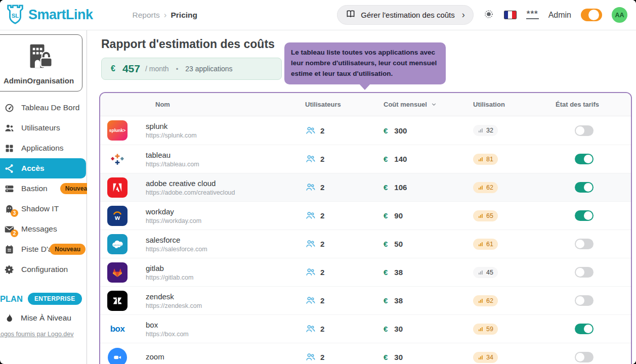 The image size is (636, 364). What do you see at coordinates (591, 15) in the screenshot?
I see `admin-toggle` at bounding box center [591, 15].